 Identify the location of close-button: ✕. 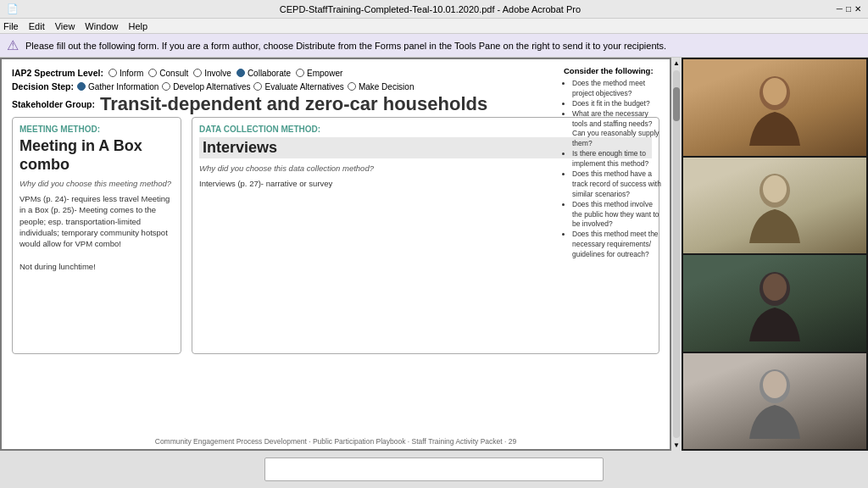
(858, 8).